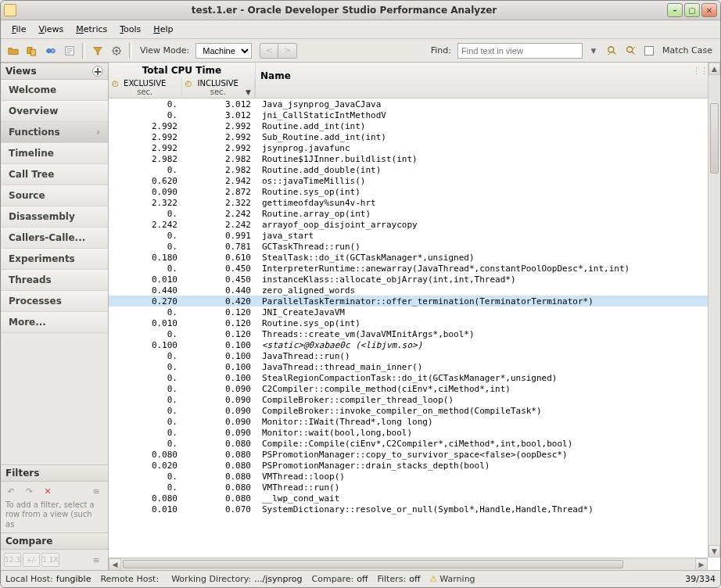  What do you see at coordinates (145, 455) in the screenshot?
I see `cell-exclusive: 0.080` at bounding box center [145, 455].